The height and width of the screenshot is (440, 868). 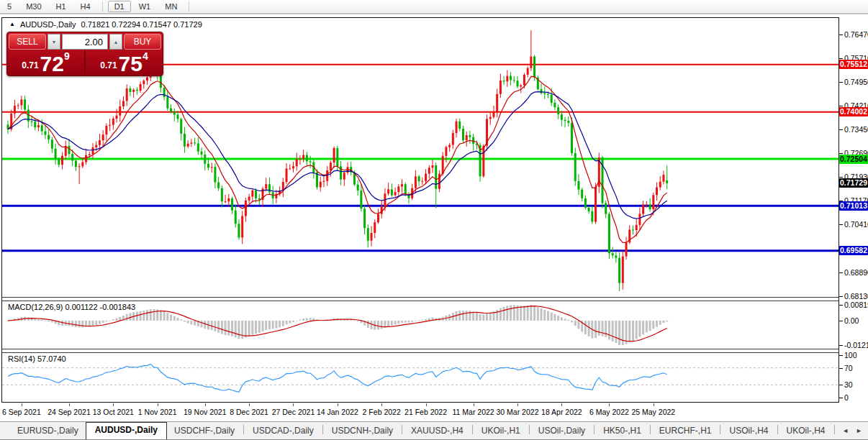 I want to click on date-label: 18 Apr 2022, so click(x=561, y=412).